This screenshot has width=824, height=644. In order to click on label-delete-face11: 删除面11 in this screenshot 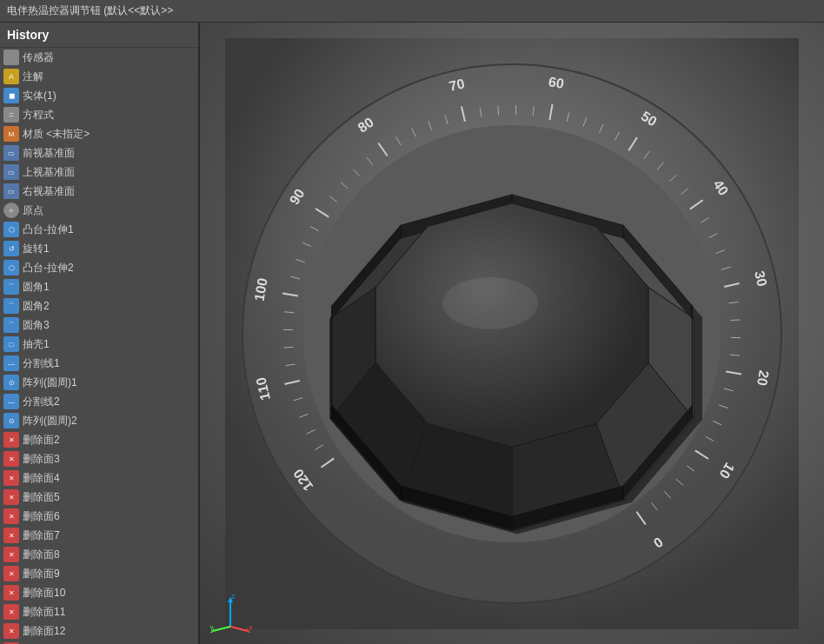, I will do `click(43, 612)`.